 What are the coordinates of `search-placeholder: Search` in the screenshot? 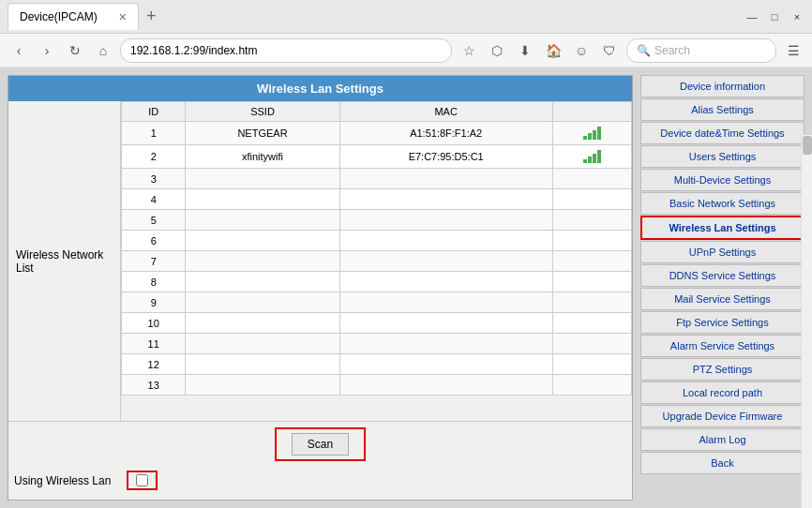 It's located at (672, 51).